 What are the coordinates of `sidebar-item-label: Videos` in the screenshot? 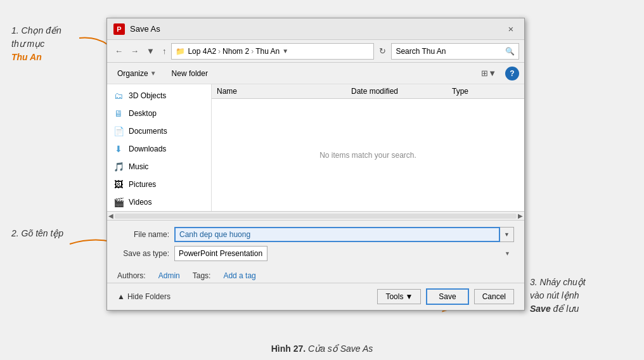 It's located at (140, 202).